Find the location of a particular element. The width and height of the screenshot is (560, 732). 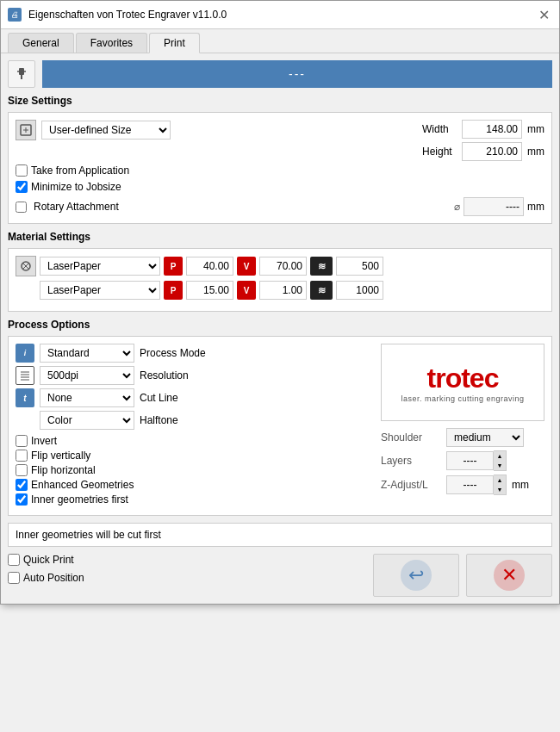

size-settings-label: Size Settings is located at coordinates (280, 101).